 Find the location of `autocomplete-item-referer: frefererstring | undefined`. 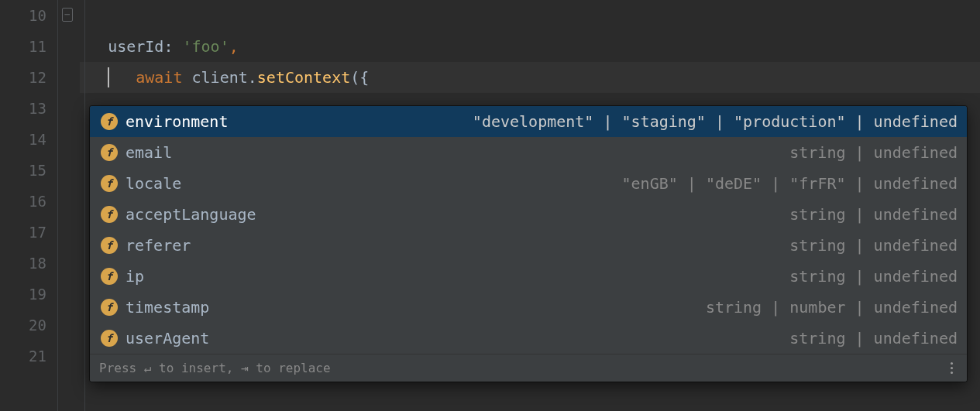

autocomplete-item-referer: frefererstring | undefined is located at coordinates (528, 245).